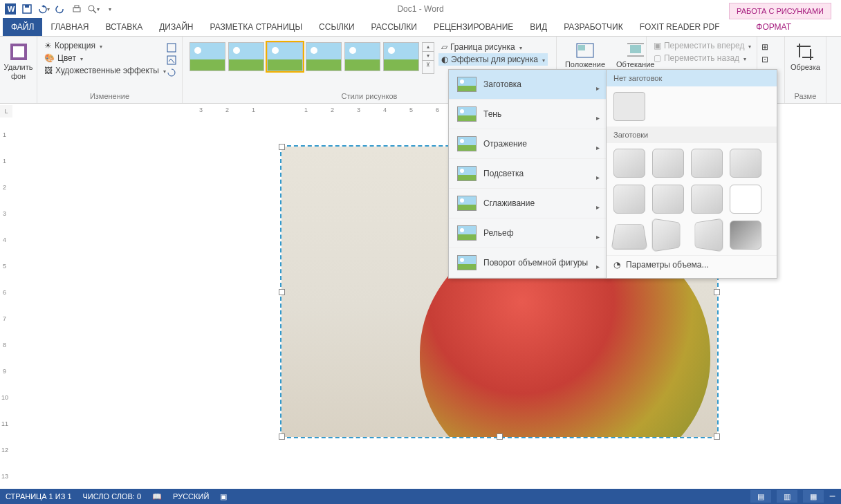 The image size is (841, 504). Describe the element at coordinates (60, 9) in the screenshot. I see `redo-icon` at that location.